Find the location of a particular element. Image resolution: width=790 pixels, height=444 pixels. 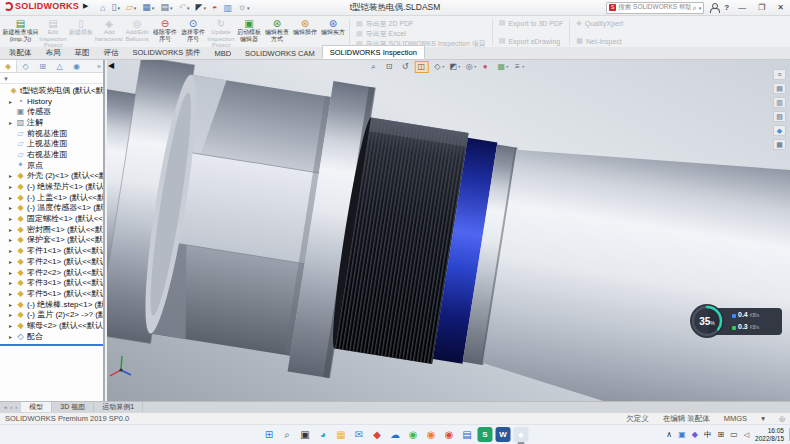

tab-nav-arrow: › is located at coordinates (16, 407).